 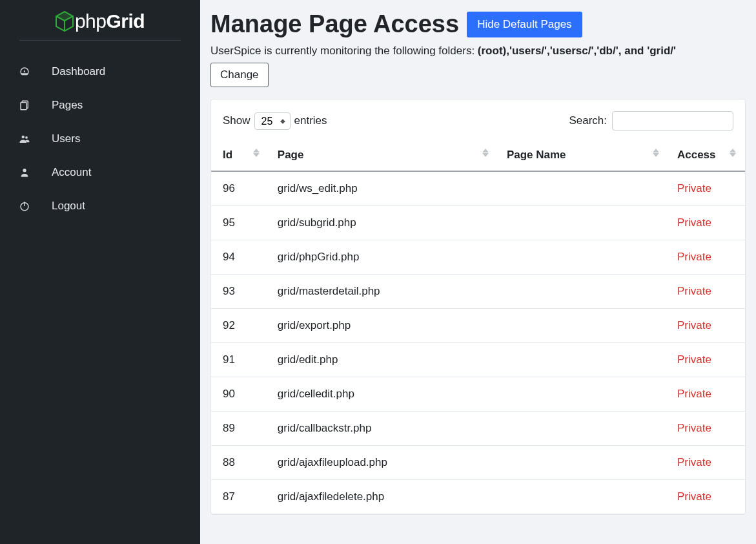 What do you see at coordinates (478, 25) in the screenshot?
I see `page-head: Manage Page Access Hide Default Pages` at bounding box center [478, 25].